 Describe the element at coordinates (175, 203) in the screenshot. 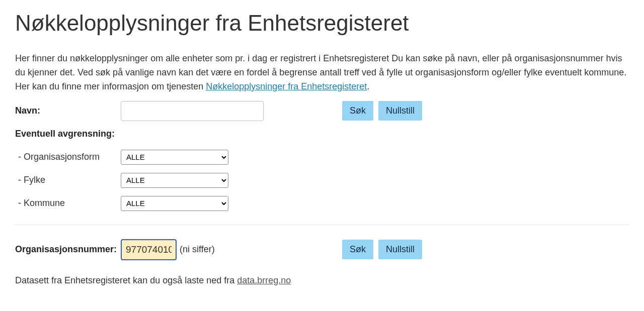

I see `kommune-select: ALLE` at that location.